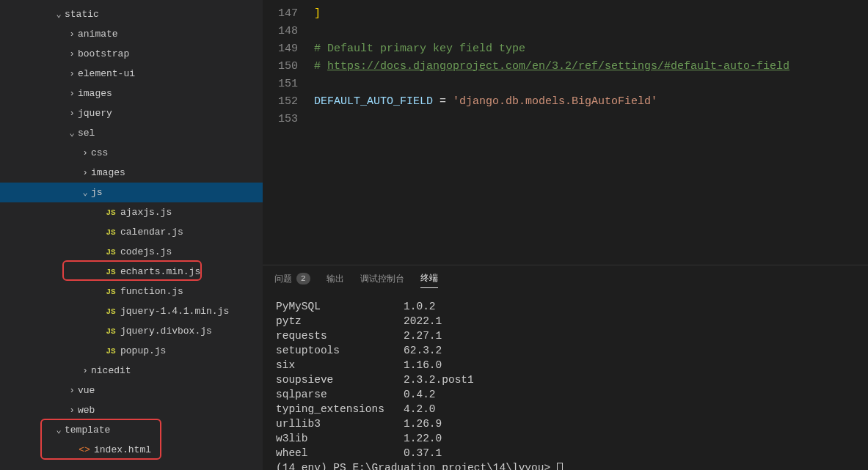  What do you see at coordinates (565, 465) in the screenshot?
I see `terminal-prompt: (14_env) PS E:\Graduation_project\14\lvy…` at bounding box center [565, 465].